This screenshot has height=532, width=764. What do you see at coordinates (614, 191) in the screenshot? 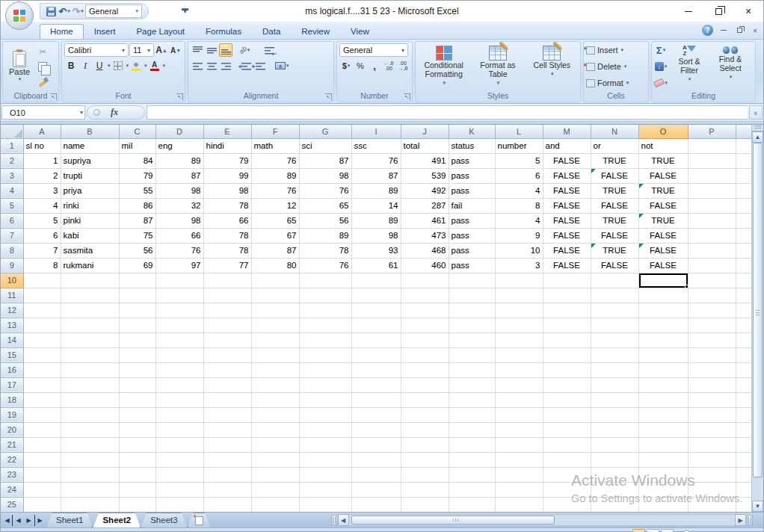
I see `cell-N4: TRUE` at bounding box center [614, 191].